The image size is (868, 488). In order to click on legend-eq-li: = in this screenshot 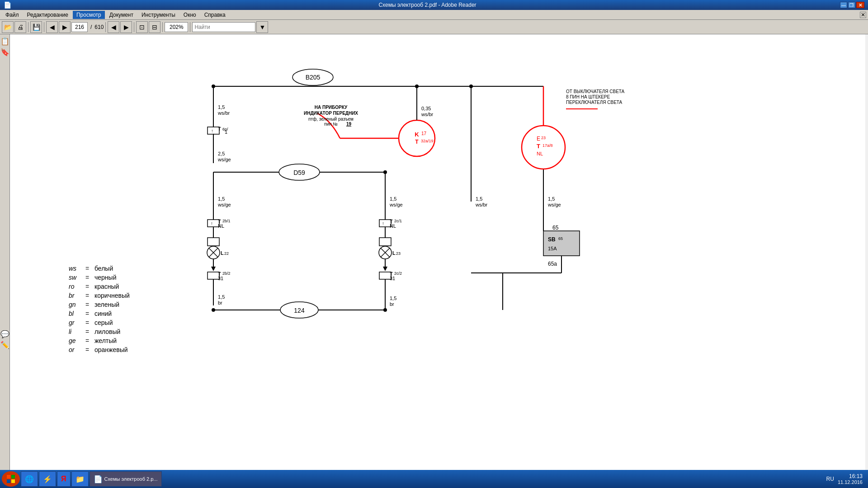, I will do `click(87, 332)`.